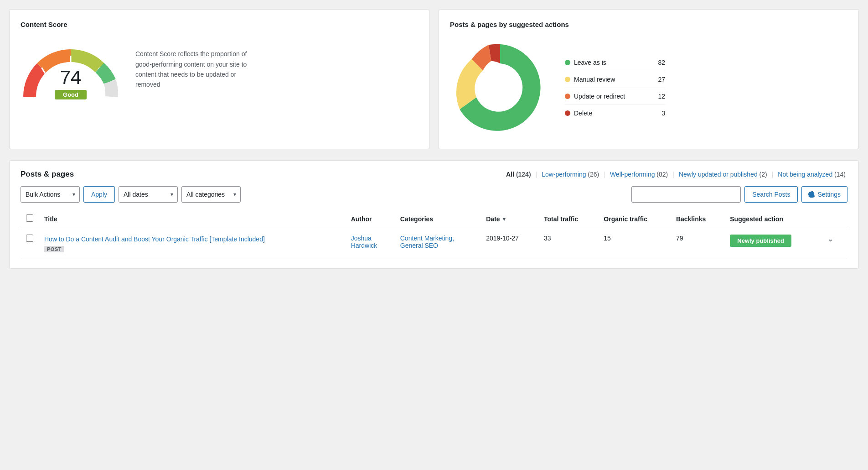 Image resolution: width=868 pixels, height=470 pixels. Describe the element at coordinates (771, 194) in the screenshot. I see `search-posts-button: Search Posts` at that location.